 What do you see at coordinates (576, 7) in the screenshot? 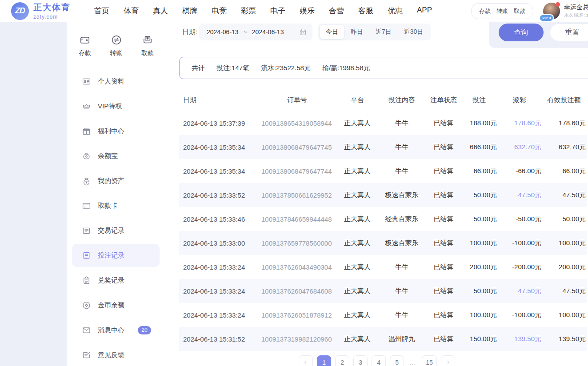
I see `user-name: 幸运金总` at bounding box center [576, 7].